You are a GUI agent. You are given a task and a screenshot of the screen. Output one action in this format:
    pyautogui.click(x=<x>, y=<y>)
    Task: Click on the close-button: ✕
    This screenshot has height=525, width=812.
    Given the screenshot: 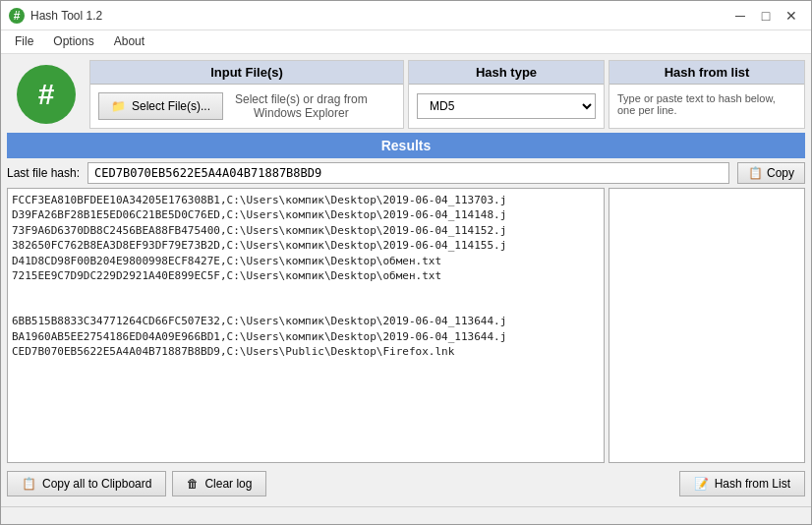 What is the action you would take?
    pyautogui.click(x=791, y=16)
    